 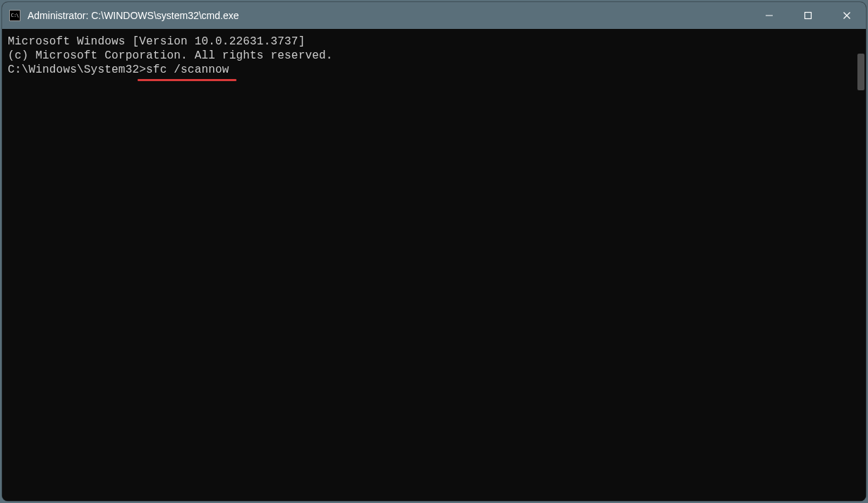 I want to click on maximize-button, so click(x=807, y=16).